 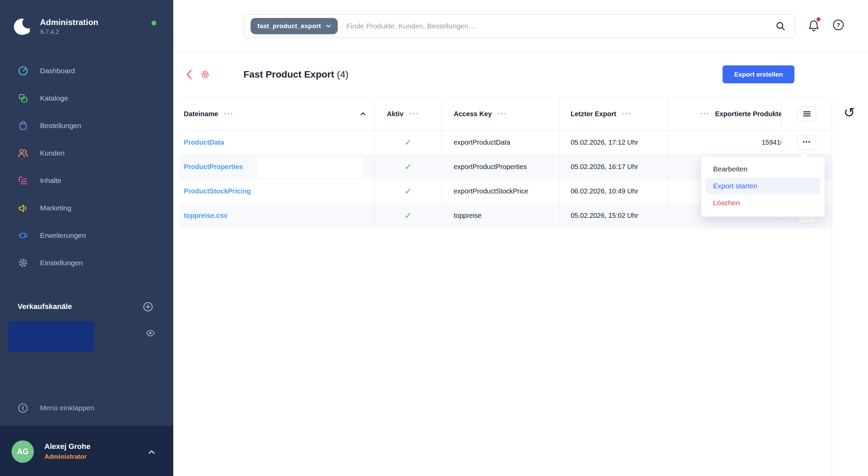 I want to click on back-button, so click(x=189, y=75).